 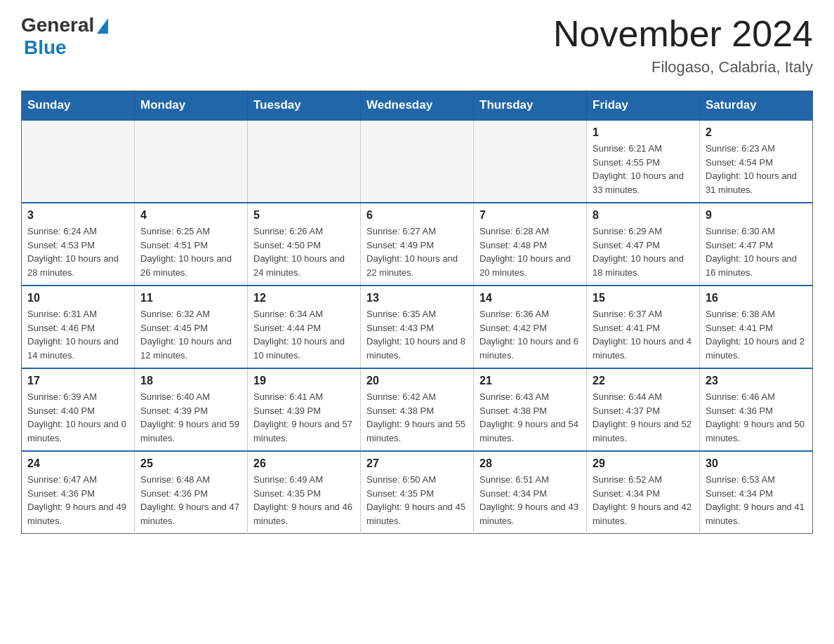 What do you see at coordinates (191, 327) in the screenshot?
I see `calendar-cell: 11Sunrise: 6:32 AMSunset: 4:45 PMDayligh…` at bounding box center [191, 327].